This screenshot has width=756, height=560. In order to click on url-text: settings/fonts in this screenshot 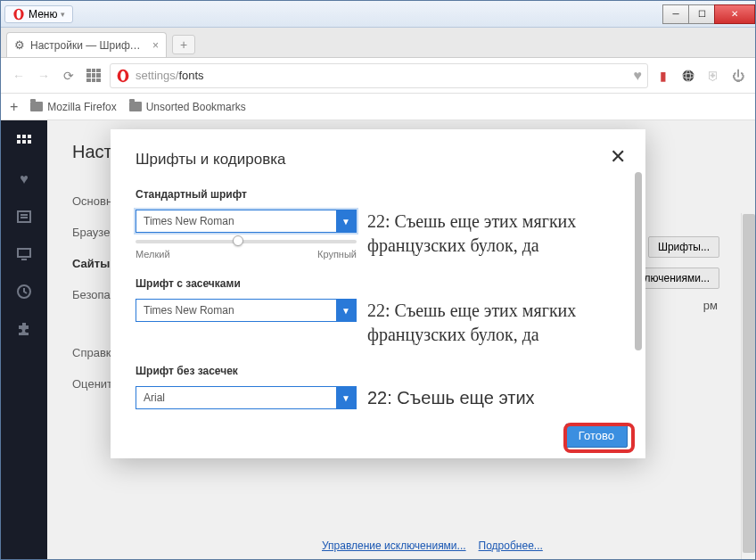, I will do `click(382, 75)`.